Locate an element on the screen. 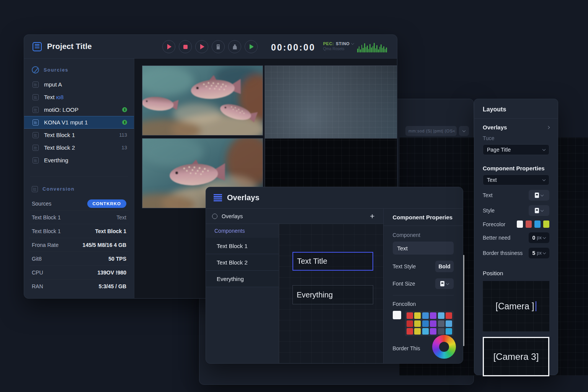 The width and height of the screenshot is (588, 392). source-item: Everthing is located at coordinates (79, 160).